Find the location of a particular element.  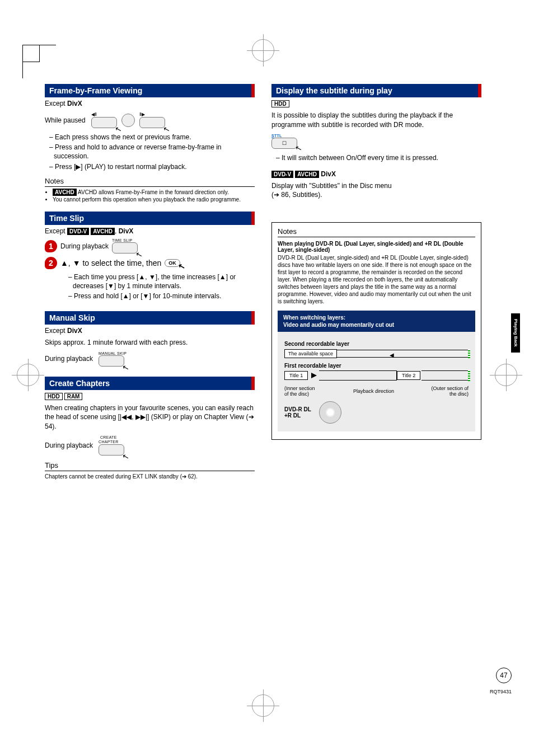

timeslip-divx: DivX is located at coordinates (127, 231).